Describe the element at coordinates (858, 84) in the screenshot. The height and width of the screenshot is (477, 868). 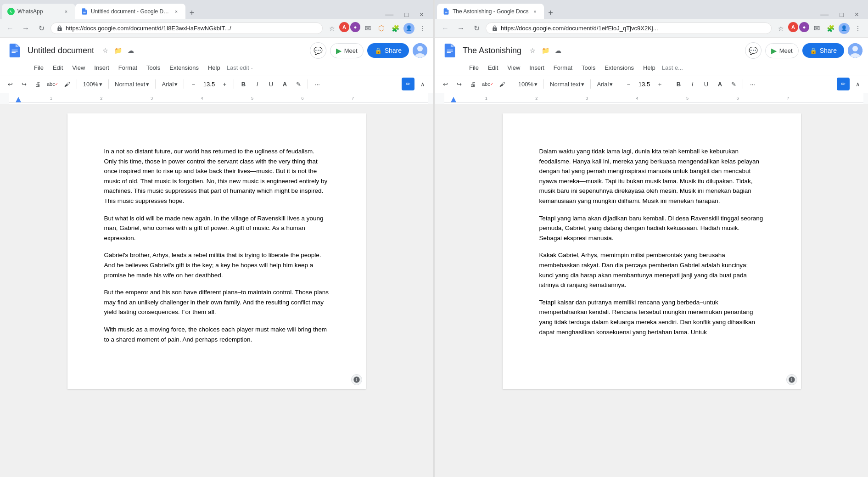
I see `collapse-btn-right: ∧` at that location.